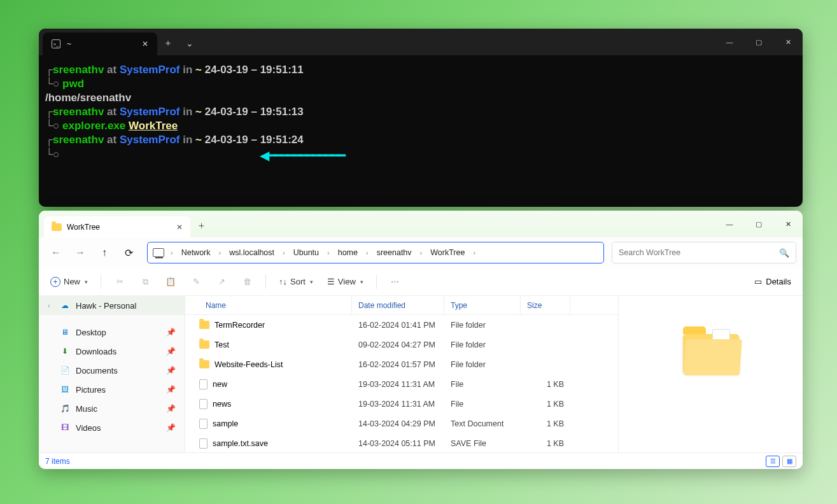 This screenshot has height=504, width=837. What do you see at coordinates (402, 384) in the screenshot?
I see `file-list: TermRecorder16-02-2024 01:41 PMFile fold…` at bounding box center [402, 384].